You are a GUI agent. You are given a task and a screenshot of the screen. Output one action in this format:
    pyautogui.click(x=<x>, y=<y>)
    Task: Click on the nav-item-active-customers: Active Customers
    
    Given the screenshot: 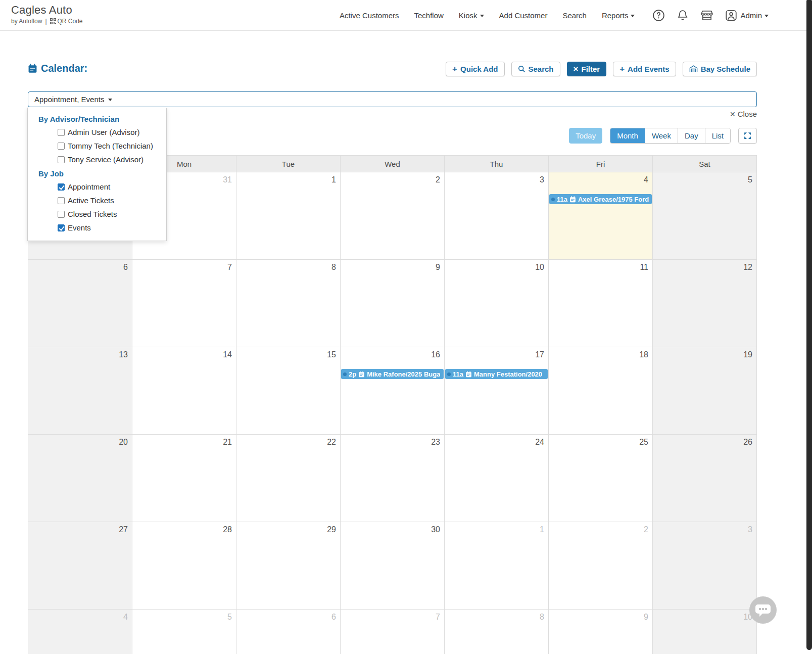 What is the action you would take?
    pyautogui.click(x=369, y=15)
    